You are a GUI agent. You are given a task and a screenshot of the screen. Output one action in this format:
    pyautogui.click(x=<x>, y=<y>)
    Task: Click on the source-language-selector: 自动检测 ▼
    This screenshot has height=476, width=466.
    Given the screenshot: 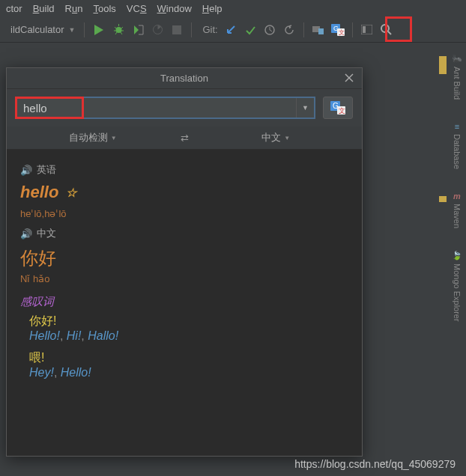 What is the action you would take?
    pyautogui.click(x=93, y=138)
    